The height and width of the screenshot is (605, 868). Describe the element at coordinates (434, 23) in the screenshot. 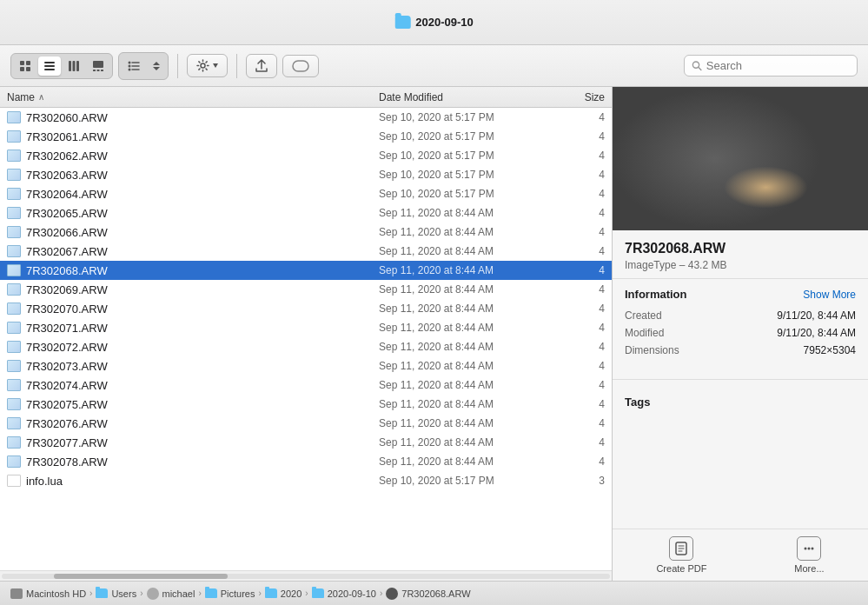

I see `titlebar: 2020-09-10` at that location.